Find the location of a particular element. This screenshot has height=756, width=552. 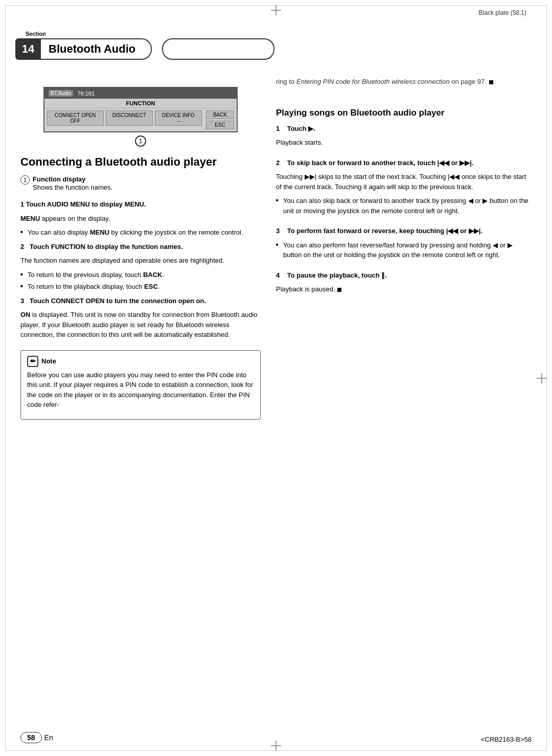

note-title: ✏ Note is located at coordinates (141, 361).